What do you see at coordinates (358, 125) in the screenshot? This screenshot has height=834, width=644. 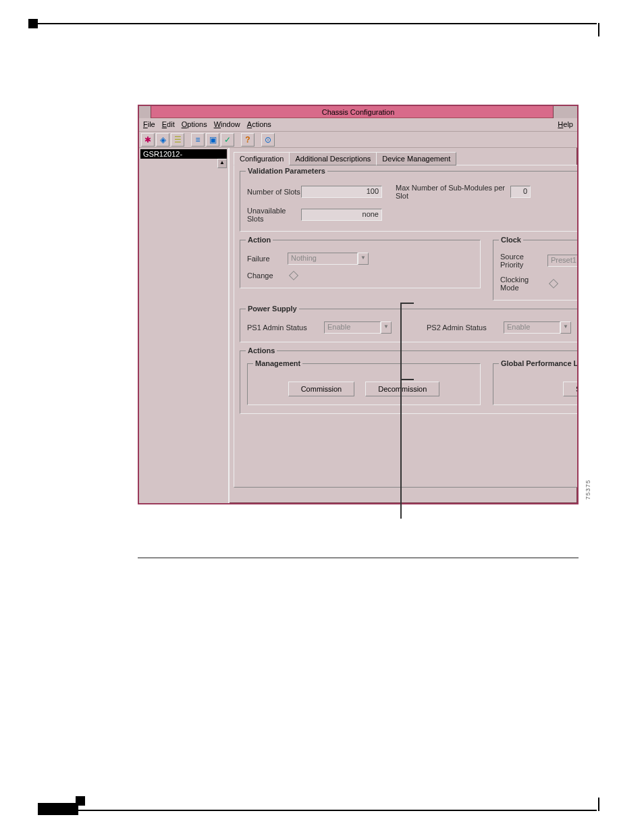 I see `menubar: File Edit Options Window Actions Help` at bounding box center [358, 125].